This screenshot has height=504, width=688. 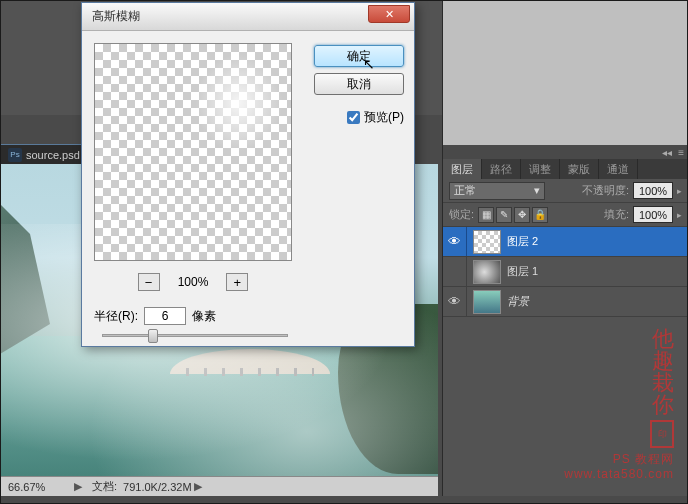 I want to click on layer-row: 图层 1, so click(x=566, y=272).